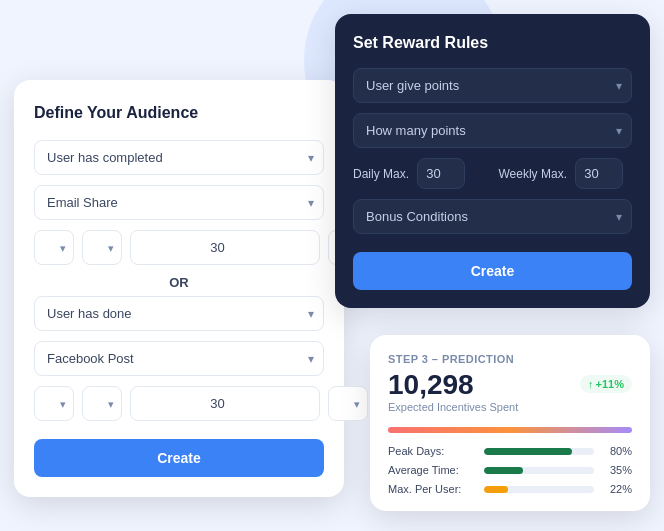 The height and width of the screenshot is (531, 664). What do you see at coordinates (102, 404) in the screenshot?
I see `range-select2-wrapper: Last ▾` at bounding box center [102, 404].